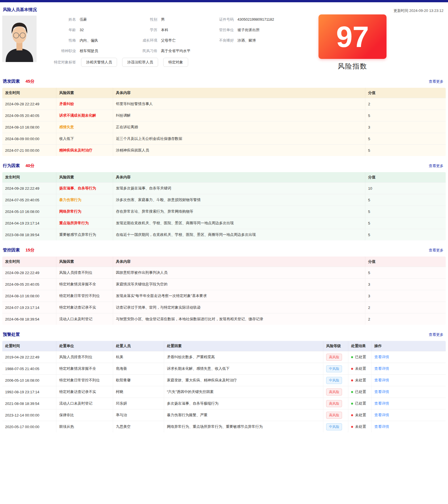  What do you see at coordinates (243, 392) in the screenshot?
I see `disposal-factor: “六失”诱因中的关键失控因素` at bounding box center [243, 392].